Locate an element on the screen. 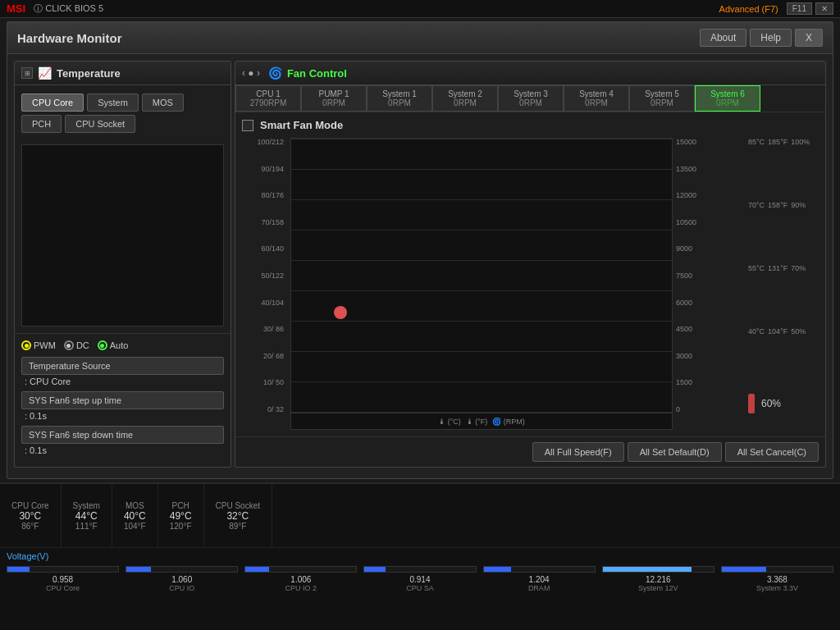  y-label-9: 10/ 50 is located at coordinates (262, 382).